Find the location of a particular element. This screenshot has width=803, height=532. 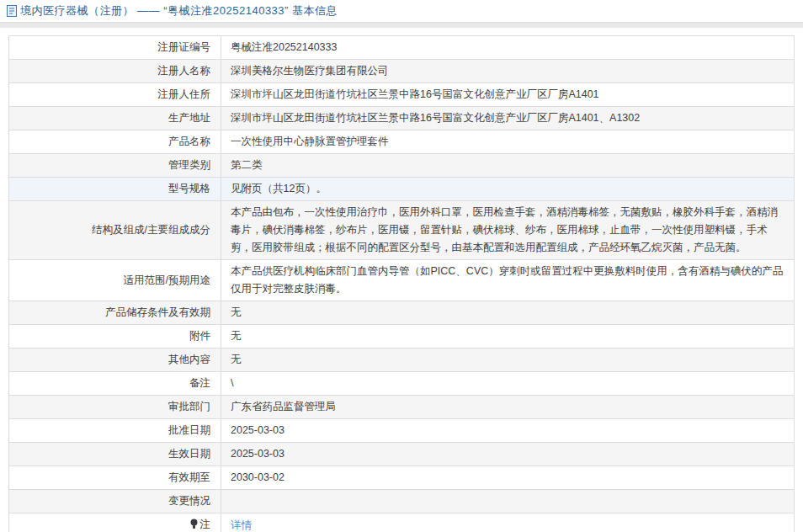

table-row: 结构及组成/主要组成成分 本产品由包布，一次性使用治疗巾，医用外科口罩，医用检查… is located at coordinates (402, 231).